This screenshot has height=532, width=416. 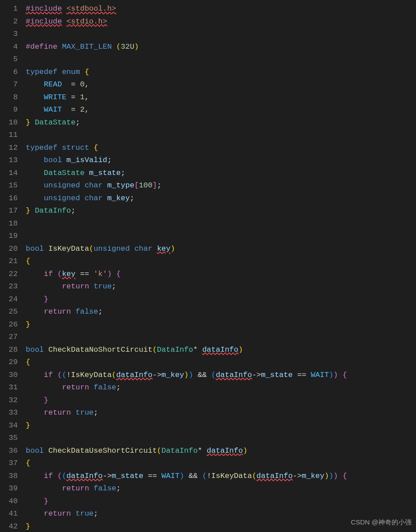 What do you see at coordinates (121, 185) in the screenshot?
I see `code-token: m_type` at bounding box center [121, 185].